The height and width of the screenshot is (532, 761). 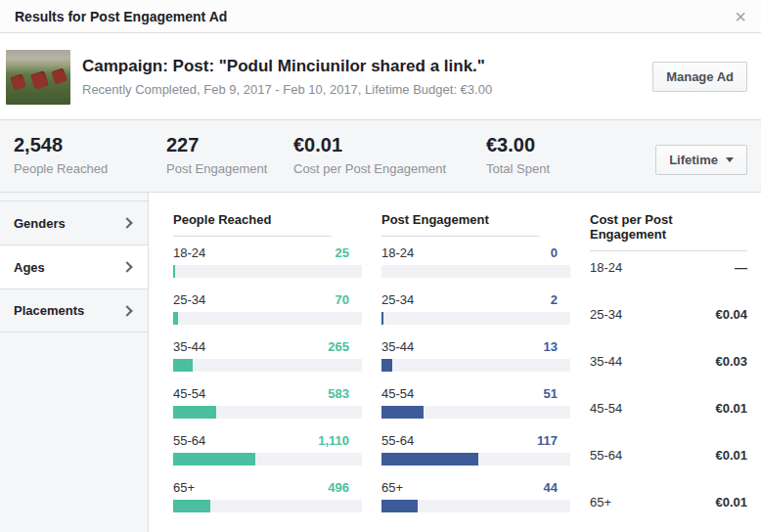 I want to click on stat-label: People Reached, so click(x=90, y=168).